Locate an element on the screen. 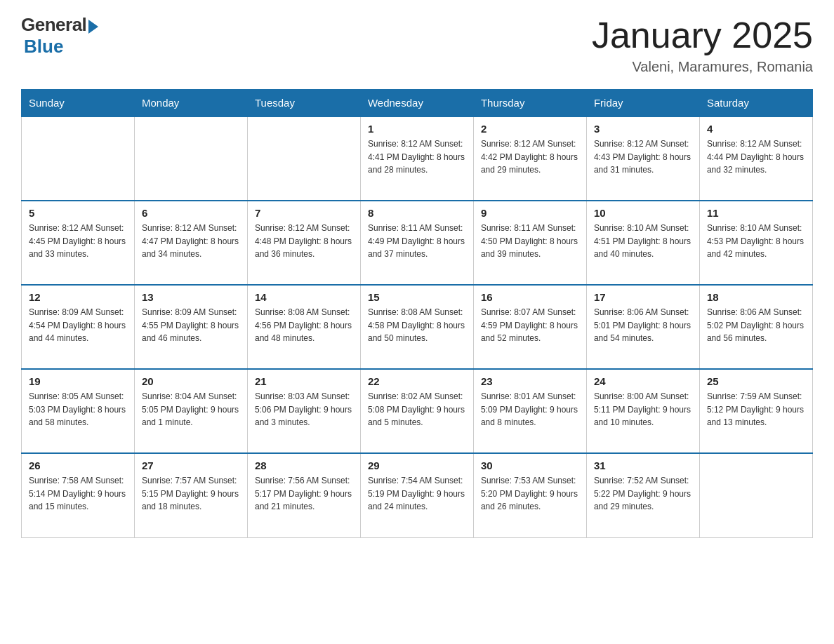 This screenshot has height=644, width=834. day-info: Sunrise: 7:58 AM Sunset: 5:14 PM Dayligh… is located at coordinates (78, 494).